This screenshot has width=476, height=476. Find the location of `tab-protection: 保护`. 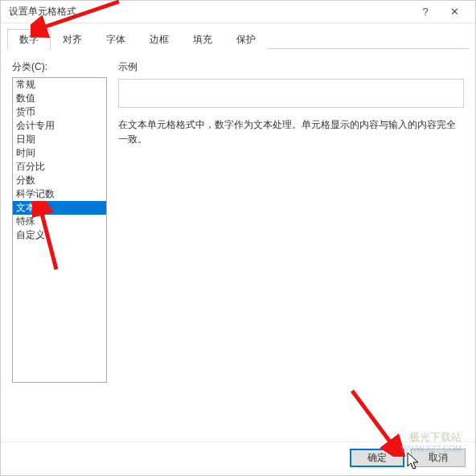

tab-protection: 保护 is located at coordinates (246, 39).